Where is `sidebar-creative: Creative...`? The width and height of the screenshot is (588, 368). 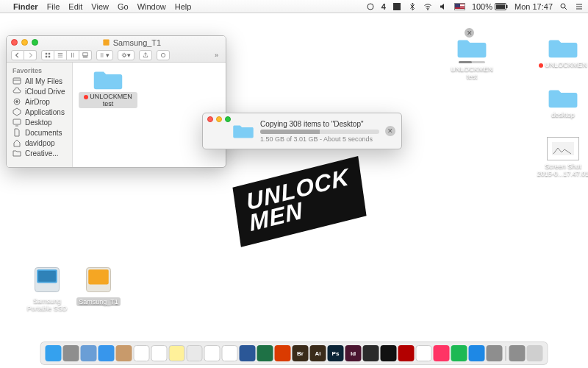
sidebar-creative: Creative... is located at coordinates (40, 153).